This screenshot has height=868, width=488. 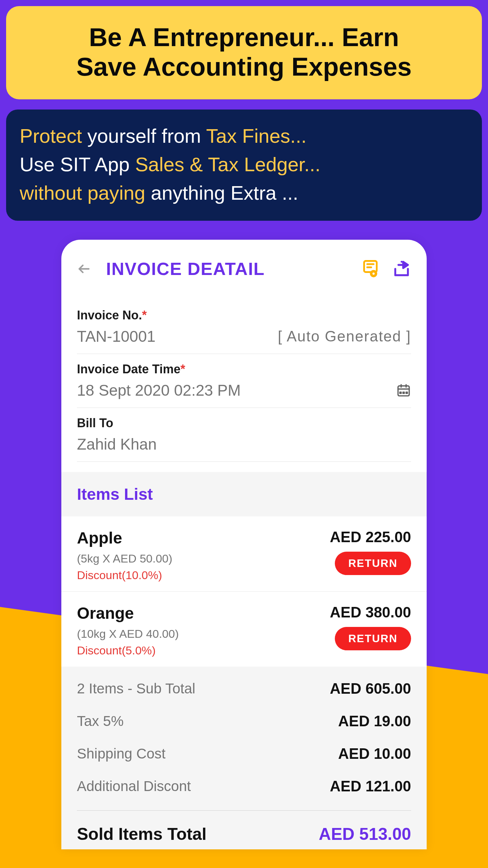 What do you see at coordinates (203, 538) in the screenshot?
I see `item-name: Apple` at bounding box center [203, 538].